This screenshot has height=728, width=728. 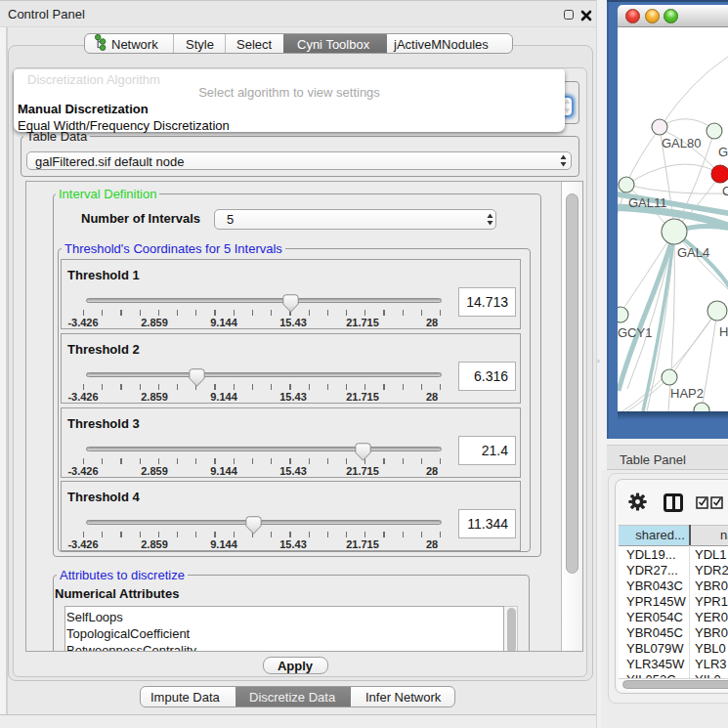 What do you see at coordinates (687, 393) in the screenshot?
I see `svg-text: HAP2` at bounding box center [687, 393].